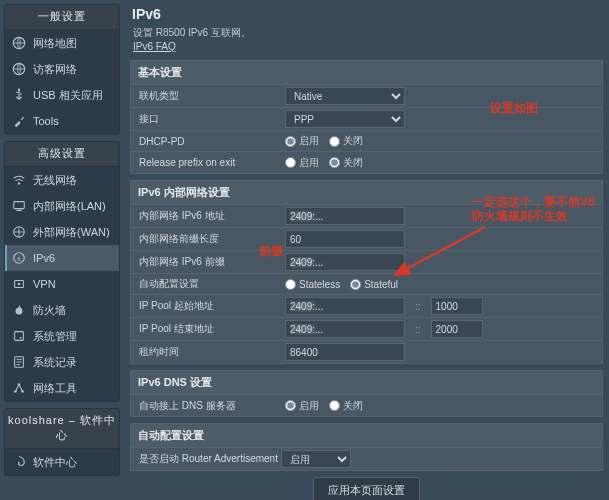 The image size is (609, 500). Describe the element at coordinates (73, 336) in the screenshot. I see `sidebar-item-label: 系统管理` at that location.